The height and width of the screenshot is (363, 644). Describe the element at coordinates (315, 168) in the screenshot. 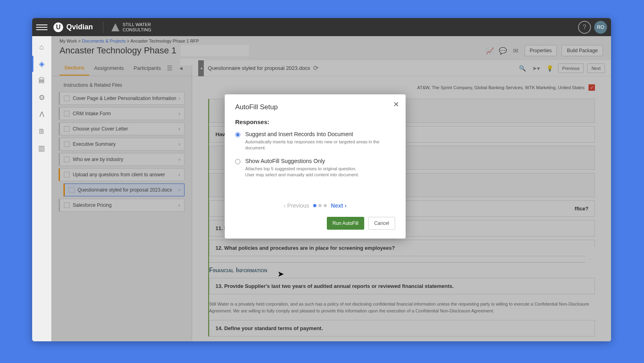

I see `radio-option-suggest: Show AutoFill Suggestions Only Attaches …` at that location.